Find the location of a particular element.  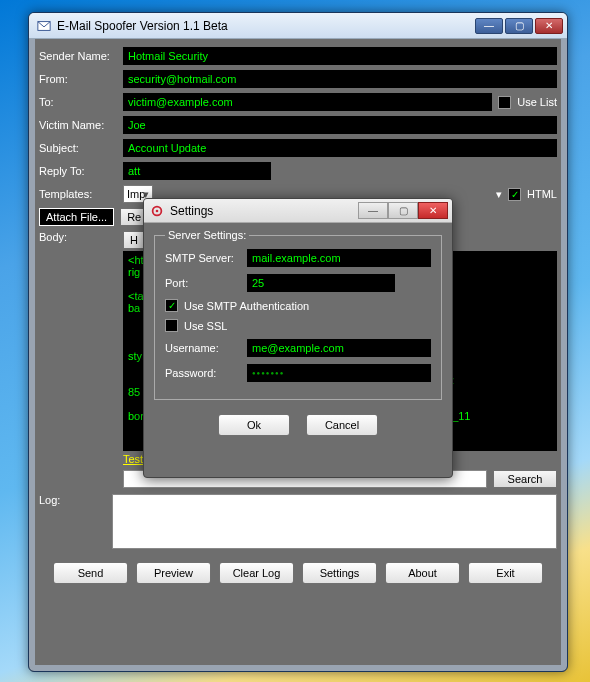

clear-log-button: Clear Log is located at coordinates (256, 573).